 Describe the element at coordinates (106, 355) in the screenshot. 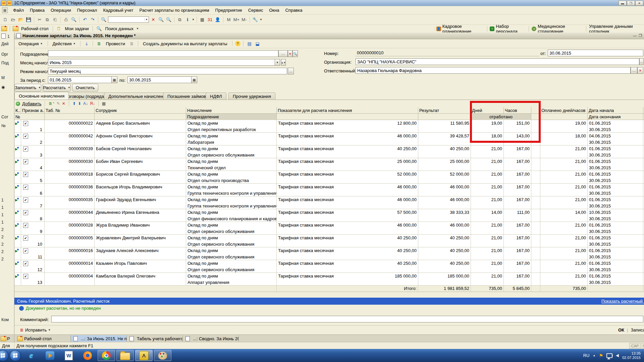

I see `taskbar-chrome-icon` at that location.